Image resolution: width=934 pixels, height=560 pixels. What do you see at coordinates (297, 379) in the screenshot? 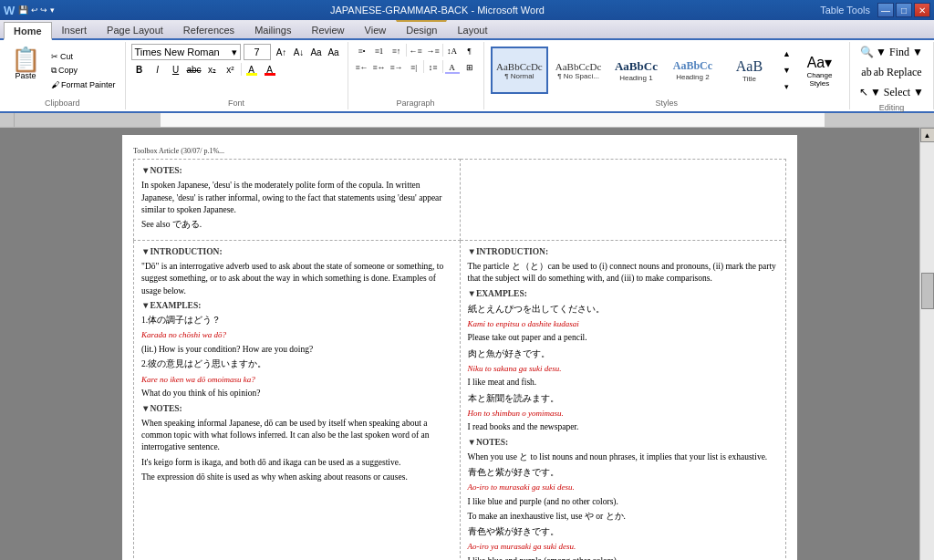
I see `left-ex2-roman: Kare no iken wa dō omoimasu ka?` at bounding box center [297, 379].